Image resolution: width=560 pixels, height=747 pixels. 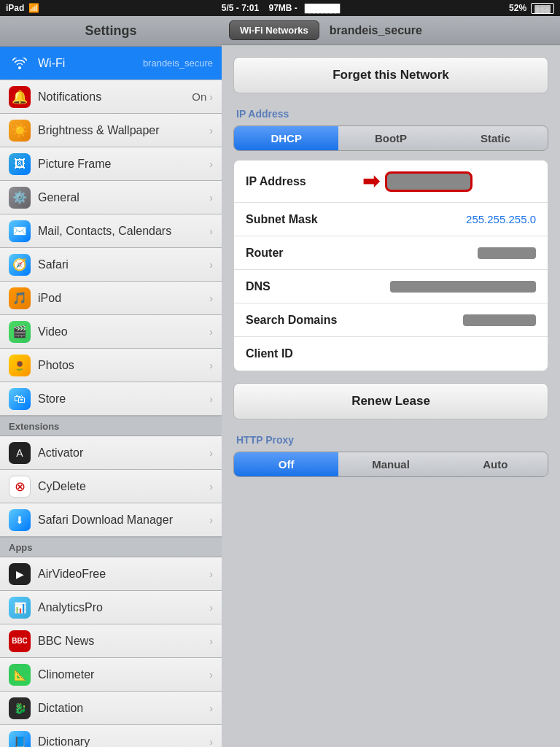 What do you see at coordinates (211, 231) in the screenshot?
I see `mail-chevron: ›` at bounding box center [211, 231].